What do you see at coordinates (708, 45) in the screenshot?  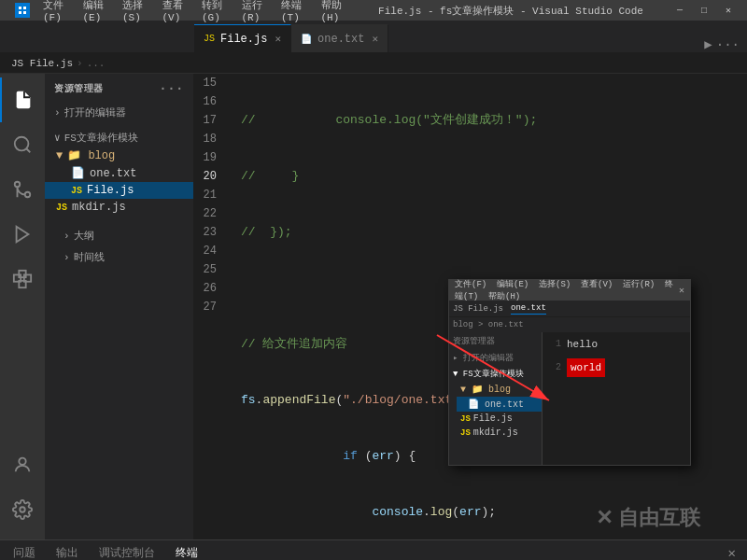 I see `run-button: ▶` at bounding box center [708, 45].